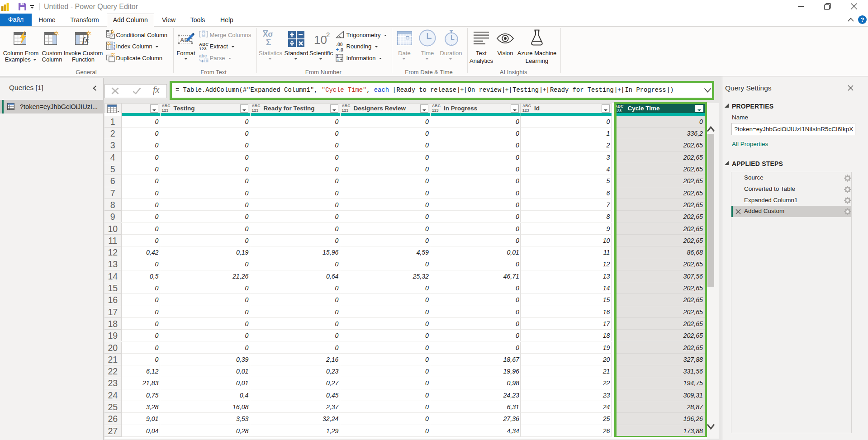 The height and width of the screenshot is (440, 868). I want to click on svg-text: 1, so click(338, 56).